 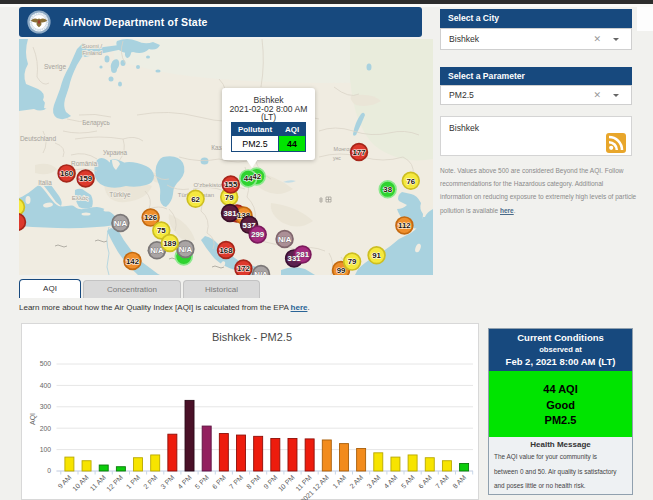 I want to click on svg-text: 7 PM, so click(x=236, y=482).